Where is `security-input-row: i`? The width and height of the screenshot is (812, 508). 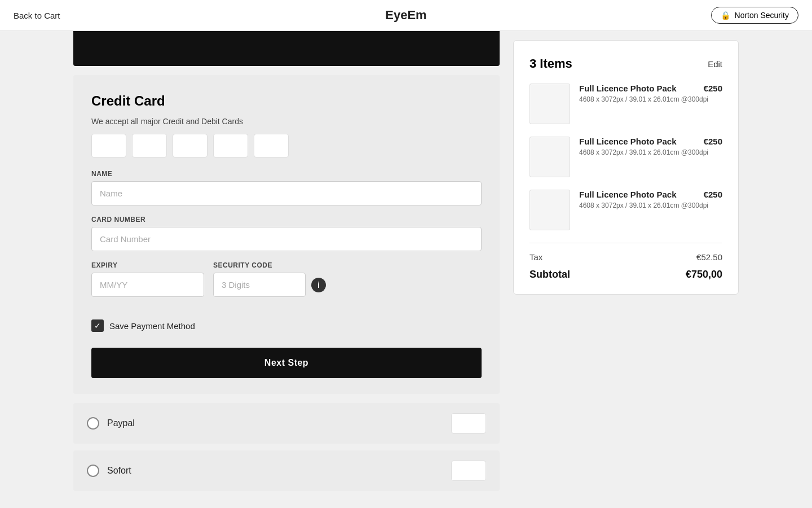
security-input-row: i is located at coordinates (270, 284).